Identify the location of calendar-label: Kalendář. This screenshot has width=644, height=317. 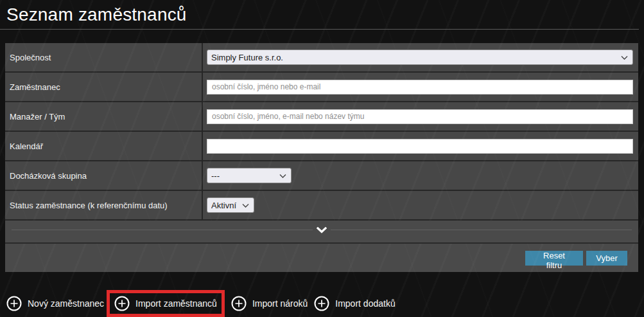
(104, 146).